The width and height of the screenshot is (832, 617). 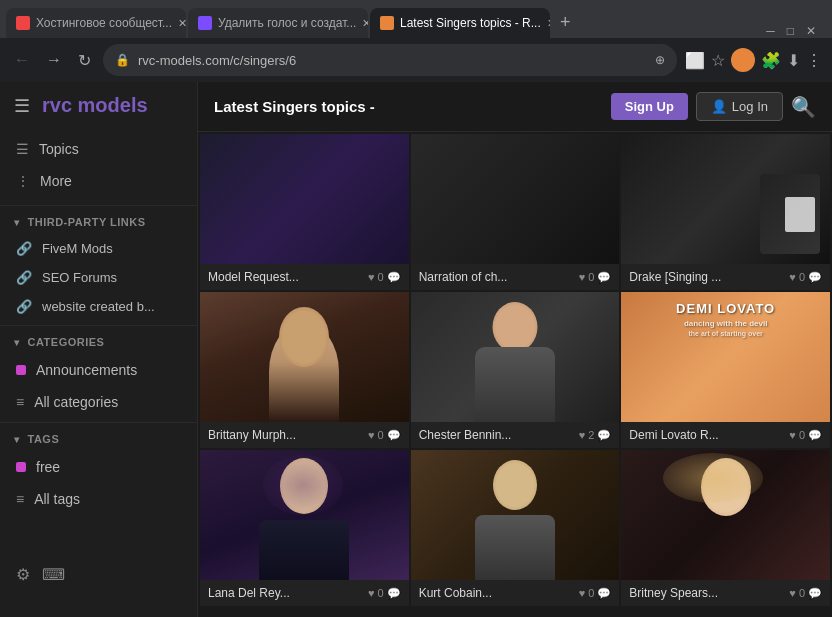 What do you see at coordinates (394, 278) in the screenshot?
I see `chat-icon: 💬` at bounding box center [394, 278].